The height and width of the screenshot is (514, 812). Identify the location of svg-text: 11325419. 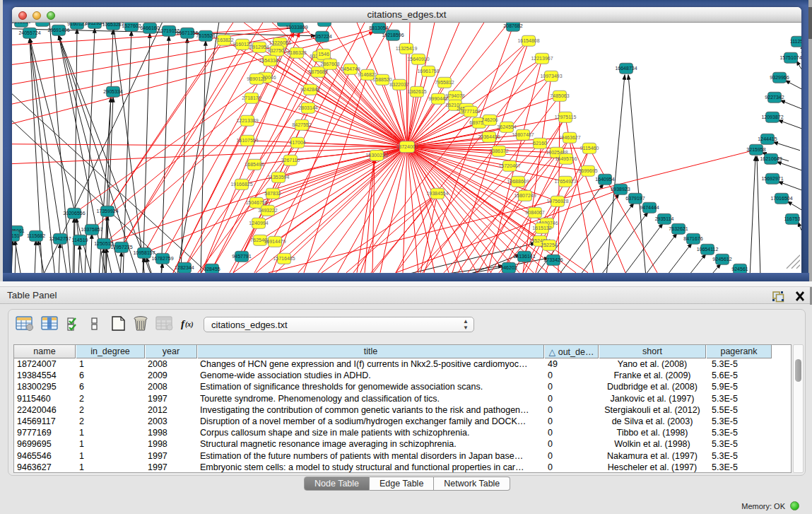
(407, 48).